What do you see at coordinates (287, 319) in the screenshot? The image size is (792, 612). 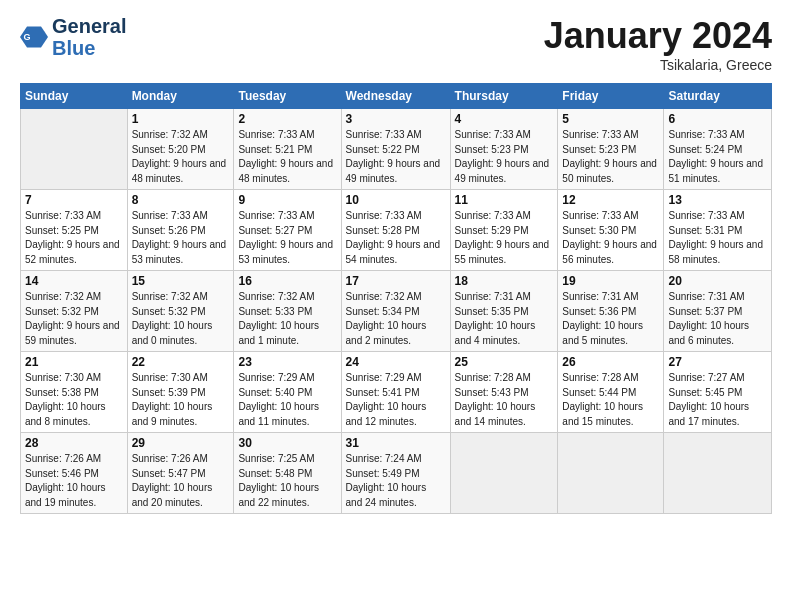 I see `day-info: Sunrise: 7:32 AMSunset: 5:33 PMDaylight:…` at bounding box center [287, 319].